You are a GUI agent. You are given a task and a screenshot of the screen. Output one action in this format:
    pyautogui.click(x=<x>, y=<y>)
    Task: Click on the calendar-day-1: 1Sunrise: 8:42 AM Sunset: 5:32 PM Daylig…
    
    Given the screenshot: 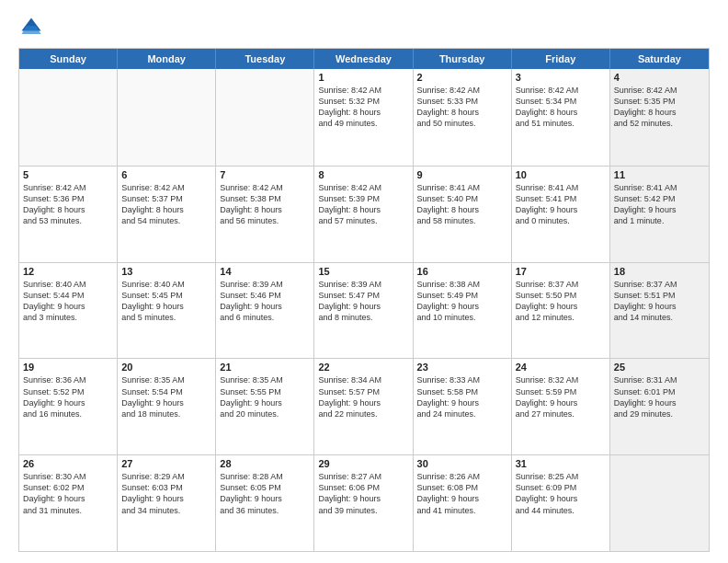 What is the action you would take?
    pyautogui.click(x=364, y=118)
    